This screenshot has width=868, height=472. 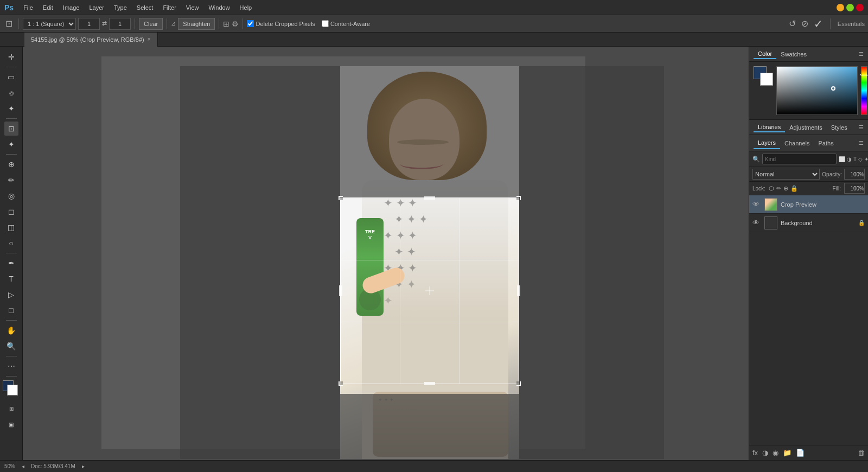 I want to click on lock-position-icon: ✏, so click(x=779, y=189).